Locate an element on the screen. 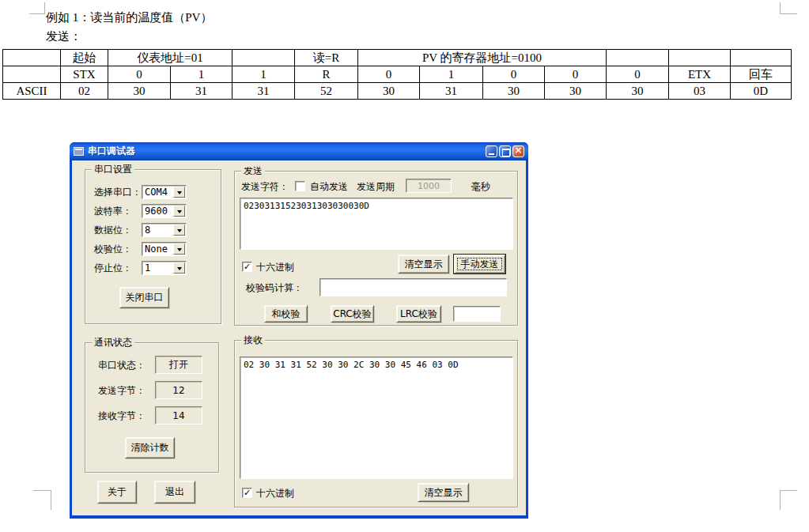 Image resolution: width=809 pixels, height=532 pixels. table-cell-address: 仪表地址=01 is located at coordinates (171, 58).